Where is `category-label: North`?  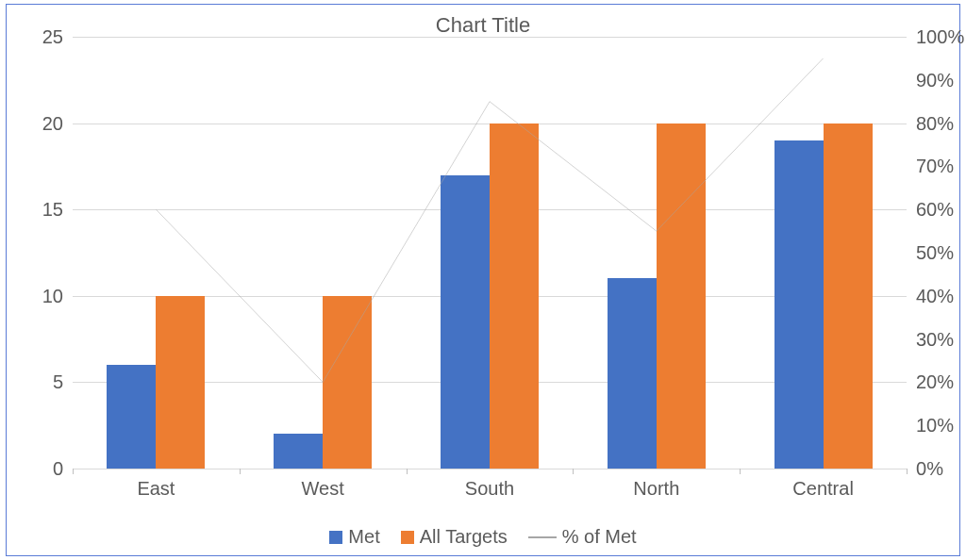
category-label: North is located at coordinates (657, 485).